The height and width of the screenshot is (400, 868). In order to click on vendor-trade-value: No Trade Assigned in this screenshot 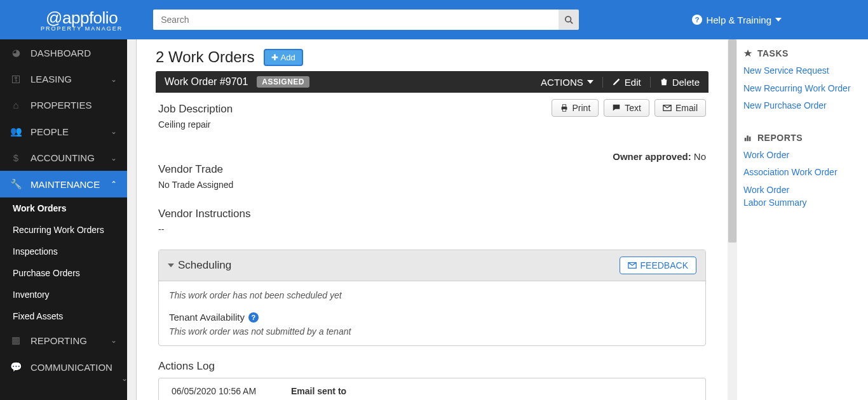, I will do `click(432, 185)`.